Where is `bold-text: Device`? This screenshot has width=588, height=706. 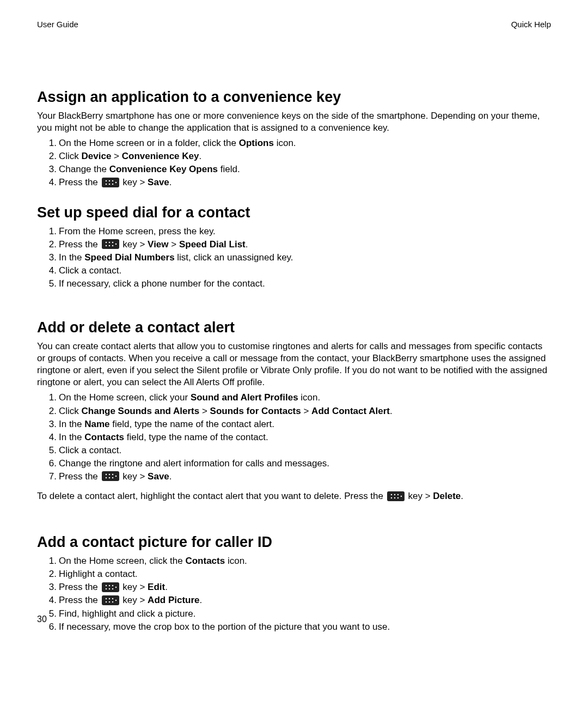
bold-text: Device is located at coordinates (97, 156).